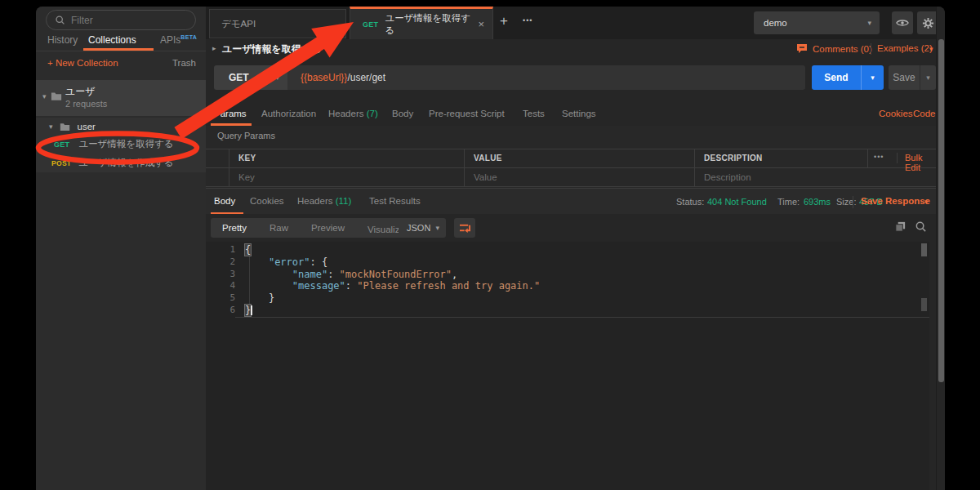 The width and height of the screenshot is (980, 490). Describe the element at coordinates (836, 78) in the screenshot. I see `send-label: Send` at that location.